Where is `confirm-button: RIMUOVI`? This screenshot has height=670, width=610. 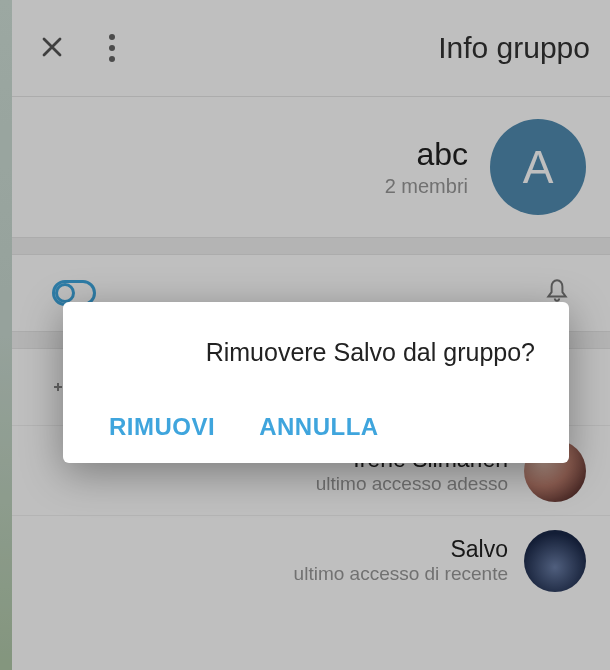
confirm-button: RIMUOVI is located at coordinates (162, 427).